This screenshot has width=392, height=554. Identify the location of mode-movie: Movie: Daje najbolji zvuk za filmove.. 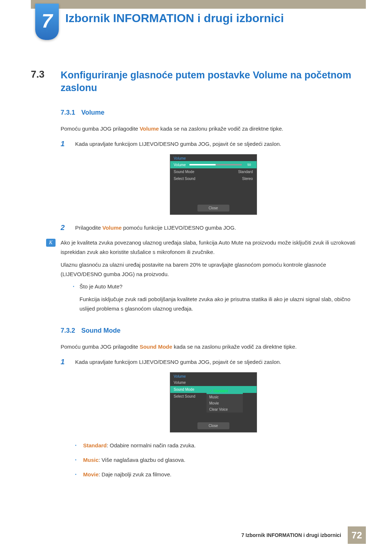
(221, 475).